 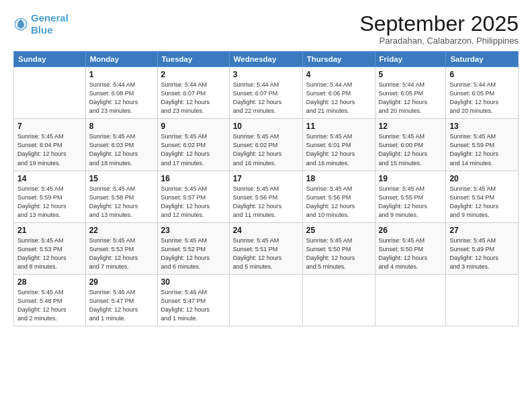 What do you see at coordinates (339, 75) in the screenshot?
I see `day-number: 4` at bounding box center [339, 75].